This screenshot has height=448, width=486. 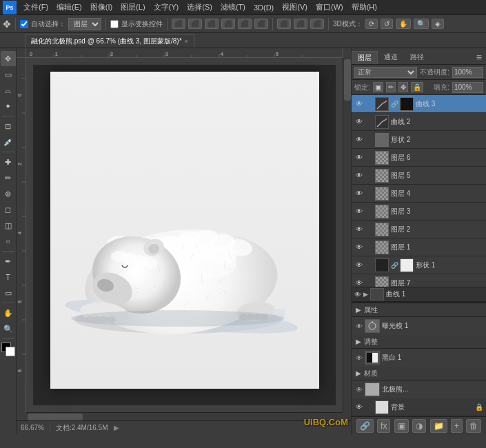 I want to click on menu-file: 文件(F), so click(x=36, y=7).